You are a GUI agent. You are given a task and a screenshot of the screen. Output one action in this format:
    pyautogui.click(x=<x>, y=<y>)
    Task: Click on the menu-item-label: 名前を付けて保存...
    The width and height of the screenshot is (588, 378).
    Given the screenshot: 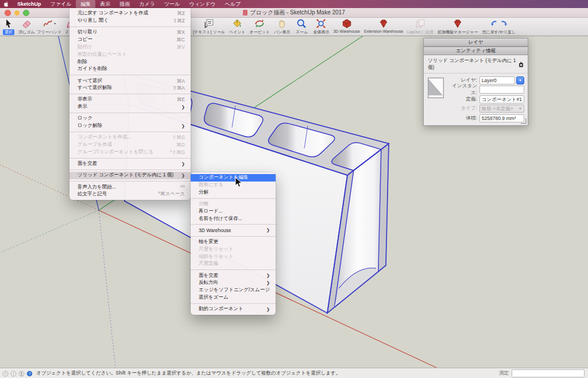 What is the action you would take?
    pyautogui.click(x=220, y=219)
    